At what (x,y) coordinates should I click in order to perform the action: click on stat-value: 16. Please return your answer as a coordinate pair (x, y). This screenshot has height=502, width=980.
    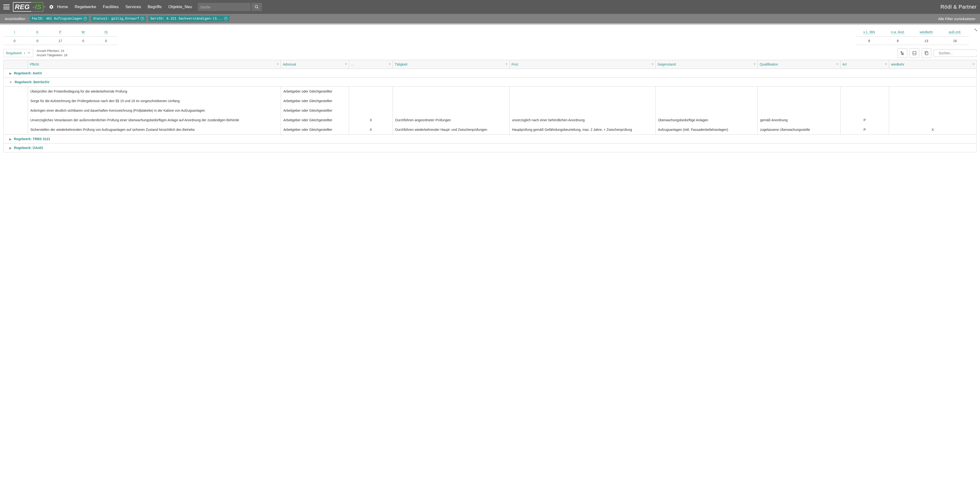
    Looking at the image, I should click on (955, 41).